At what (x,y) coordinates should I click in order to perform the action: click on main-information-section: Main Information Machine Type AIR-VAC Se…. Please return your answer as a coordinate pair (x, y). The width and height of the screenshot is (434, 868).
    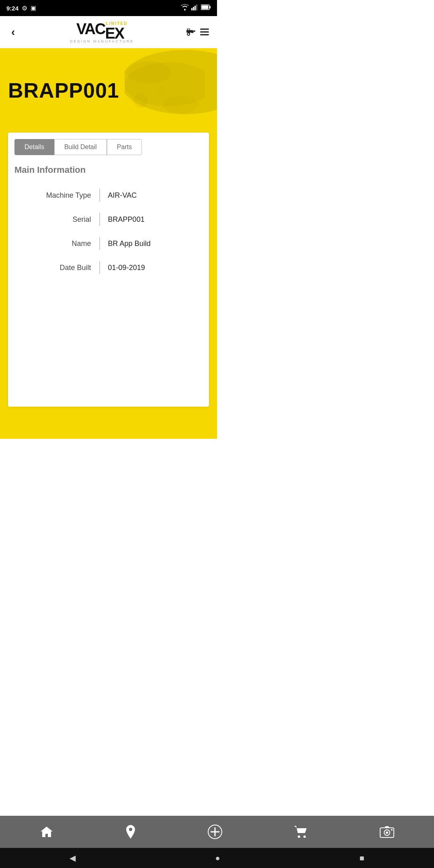
    Looking at the image, I should click on (108, 281).